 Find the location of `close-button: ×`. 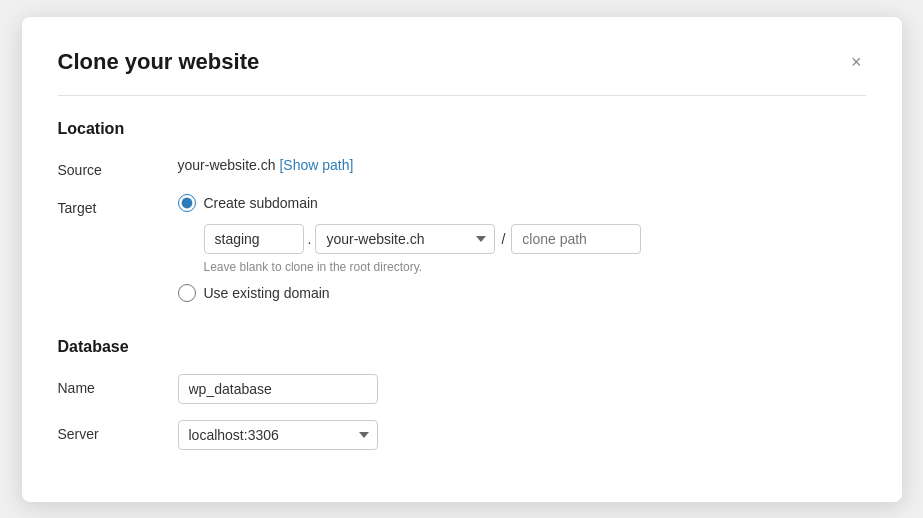

close-button: × is located at coordinates (856, 62).